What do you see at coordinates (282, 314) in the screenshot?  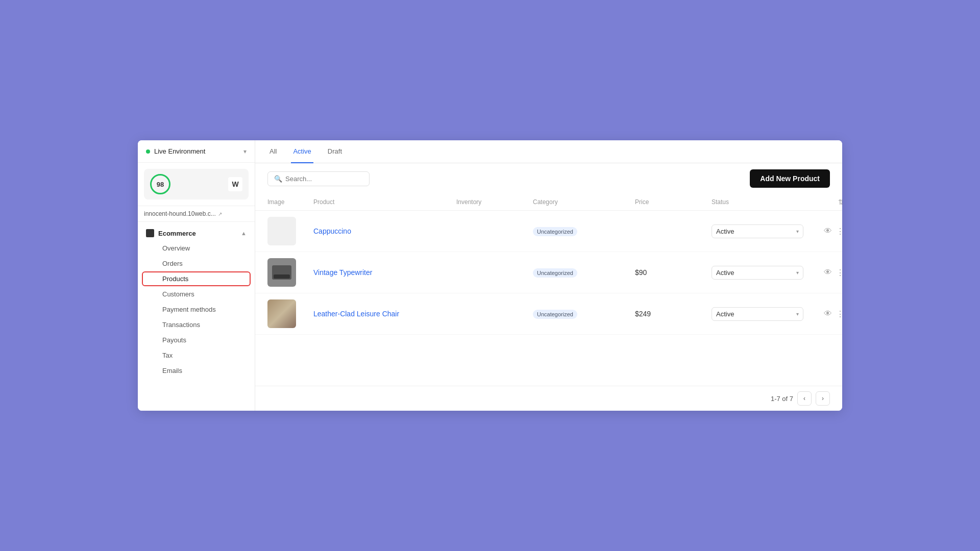 I see `product-thumbnail-chair` at bounding box center [282, 314].